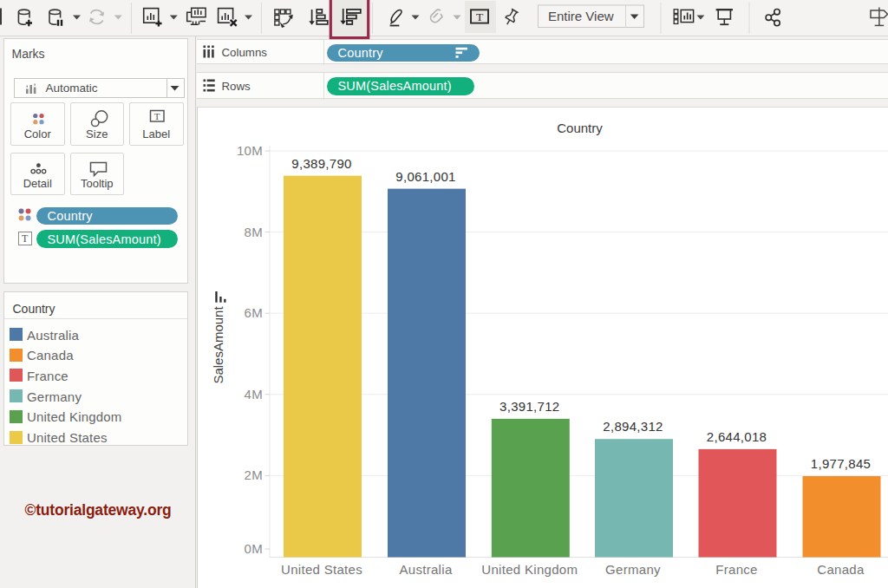  Describe the element at coordinates (321, 163) in the screenshot. I see `svg-text: 9,389,790` at that location.